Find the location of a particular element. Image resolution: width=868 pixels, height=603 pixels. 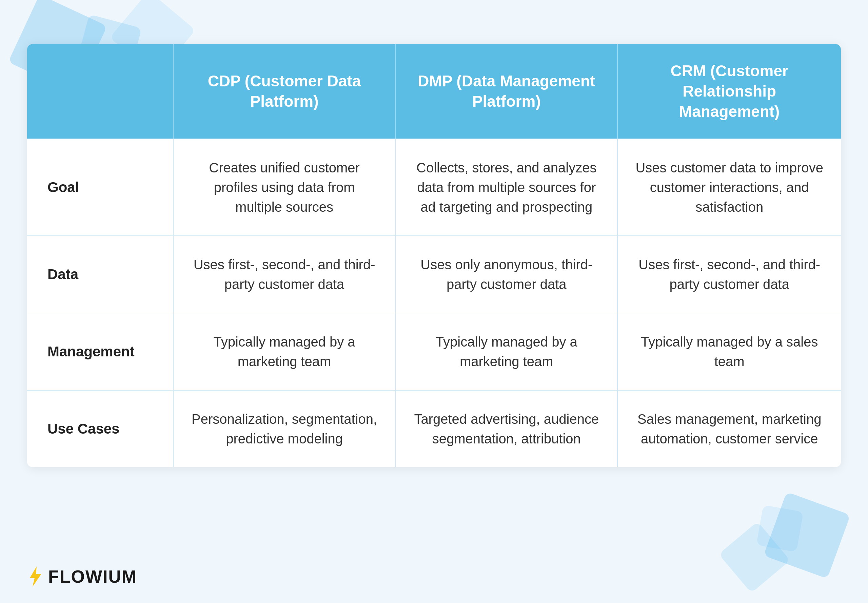

table-row-data: Data Uses first-, second-, and third-par… is located at coordinates (434, 274).